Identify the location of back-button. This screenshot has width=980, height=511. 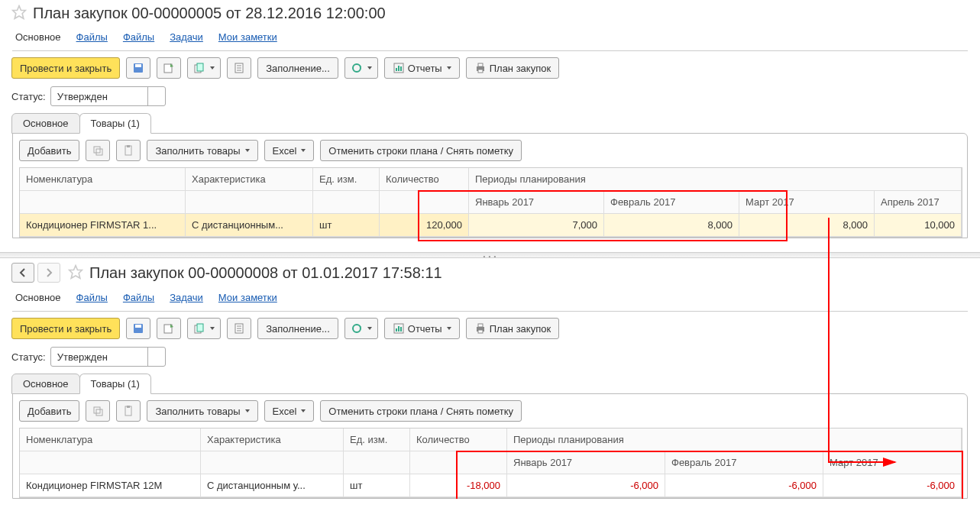
(23, 273).